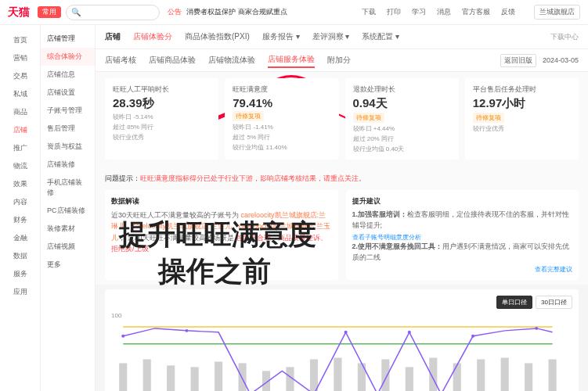 The width and height of the screenshot is (588, 391). I want to click on download-center: 下载中心, so click(565, 38).